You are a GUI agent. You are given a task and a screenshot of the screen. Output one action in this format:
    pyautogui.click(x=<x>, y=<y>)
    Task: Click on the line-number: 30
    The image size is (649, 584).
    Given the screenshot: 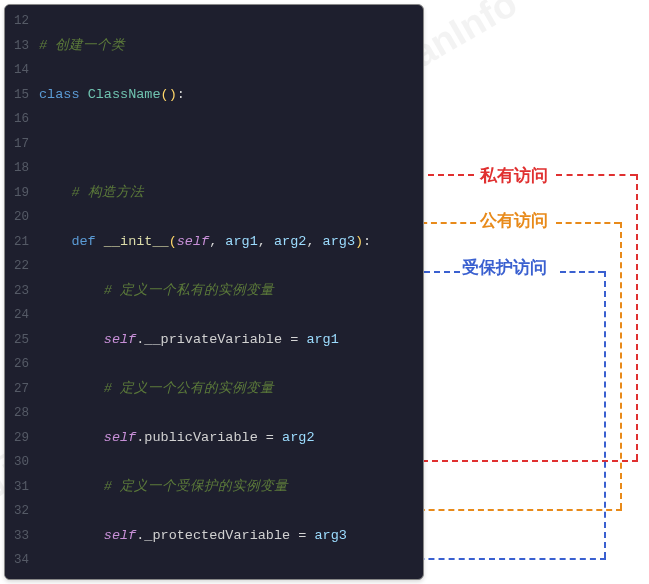 What is the action you would take?
    pyautogui.click(x=17, y=462)
    